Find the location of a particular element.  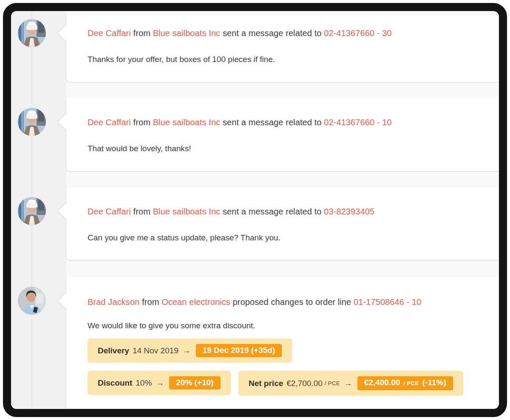

old-unit: / PCE is located at coordinates (332, 383).